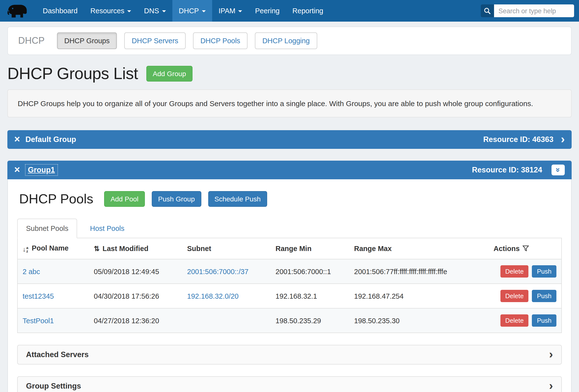 The height and width of the screenshot is (392, 579). What do you see at coordinates (25, 249) in the screenshot?
I see `sort-alpha-asc-icon: ↓az` at bounding box center [25, 249].